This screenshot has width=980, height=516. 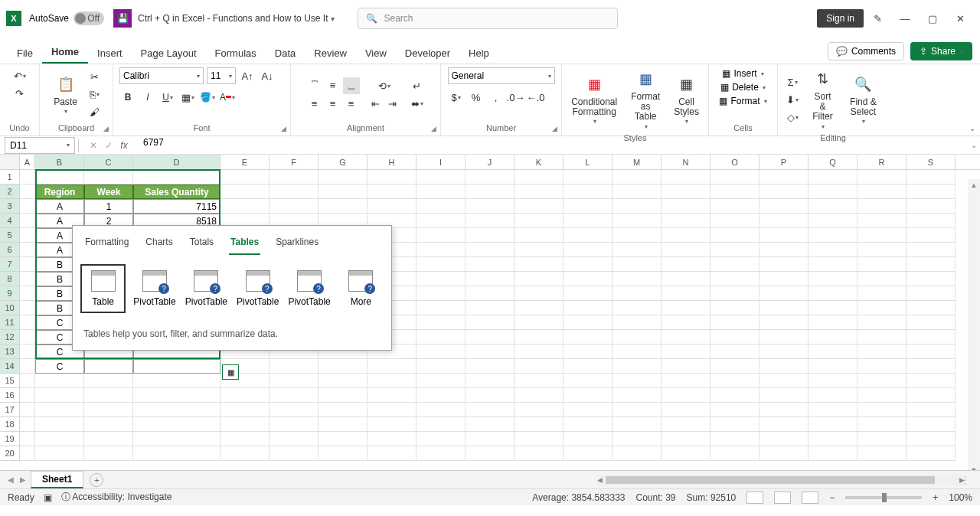 I want to click on align-bottom-button: ⎵, so click(x=351, y=86).